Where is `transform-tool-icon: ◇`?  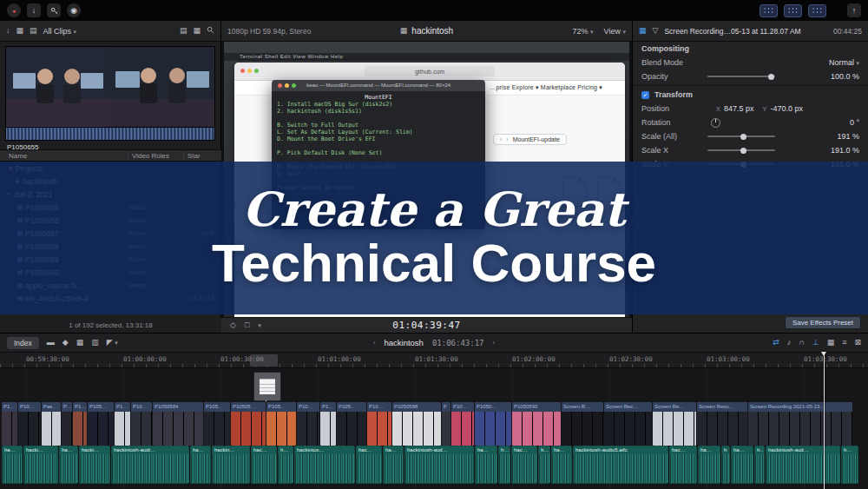 transform-tool-icon: ◇ is located at coordinates (233, 325).